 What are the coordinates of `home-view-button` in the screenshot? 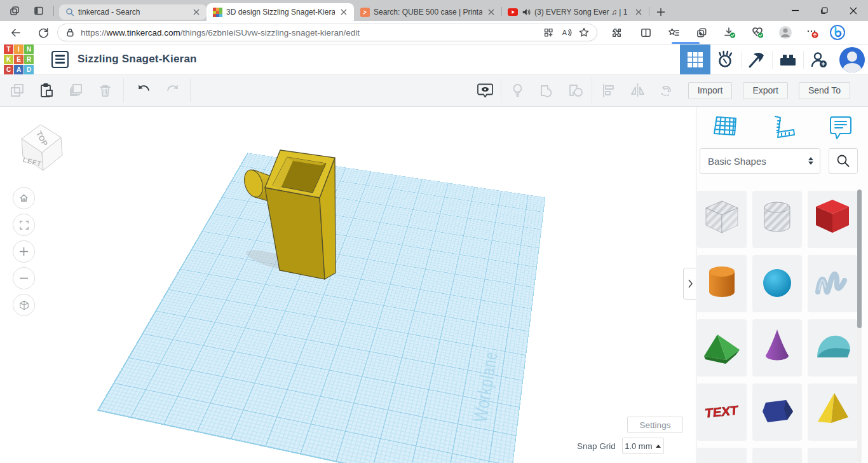 It's located at (24, 198).